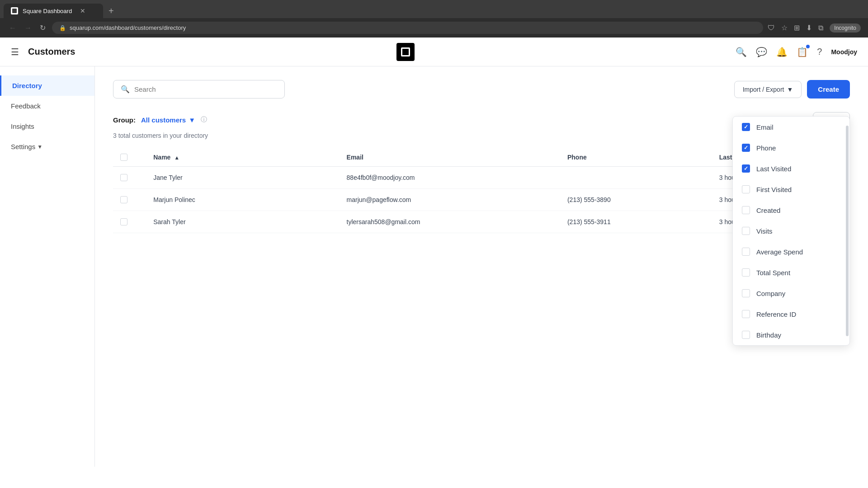 The height and width of the screenshot is (488, 868). I want to click on dropdown-scrollbar, so click(847, 231).